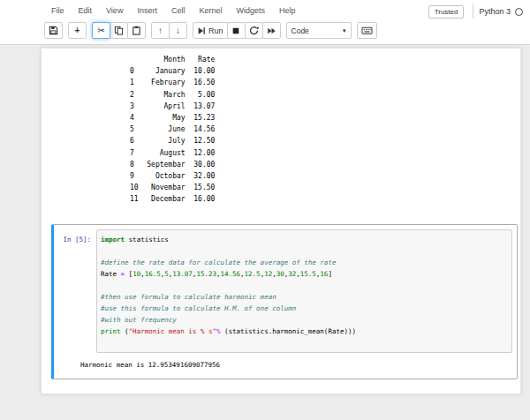 The width and height of the screenshot is (530, 420). I want to click on move-cell-down-button: ↓, so click(178, 30).